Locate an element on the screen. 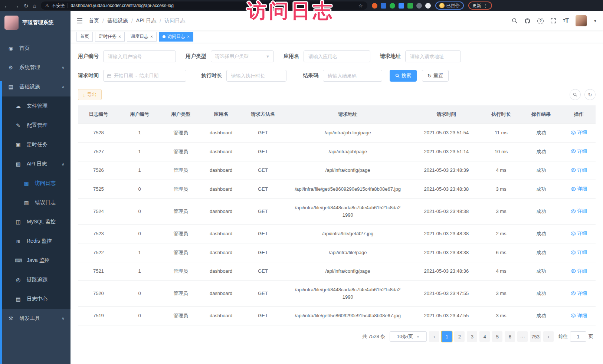 This screenshot has width=603, height=364. browser-home-icon: ⌂ is located at coordinates (35, 6).